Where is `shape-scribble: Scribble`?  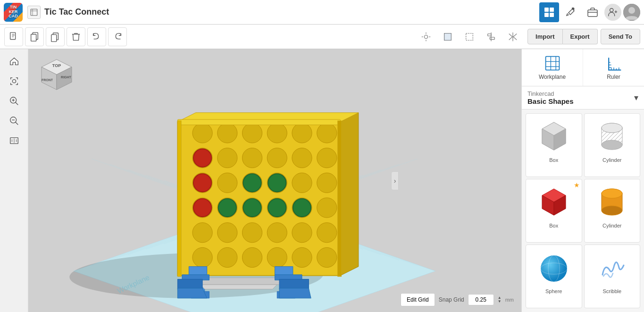 shape-scribble: Scribble is located at coordinates (612, 277).